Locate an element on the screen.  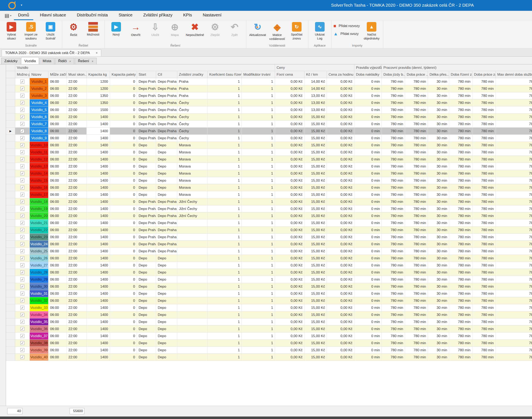
cell-nazev: Vozidlo_9 is located at coordinates (39, 138).